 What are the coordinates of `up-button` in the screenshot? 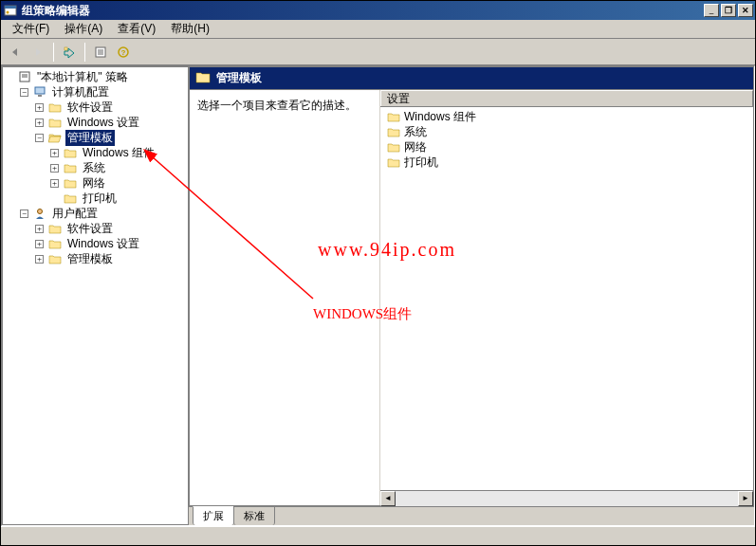 It's located at (69, 52).